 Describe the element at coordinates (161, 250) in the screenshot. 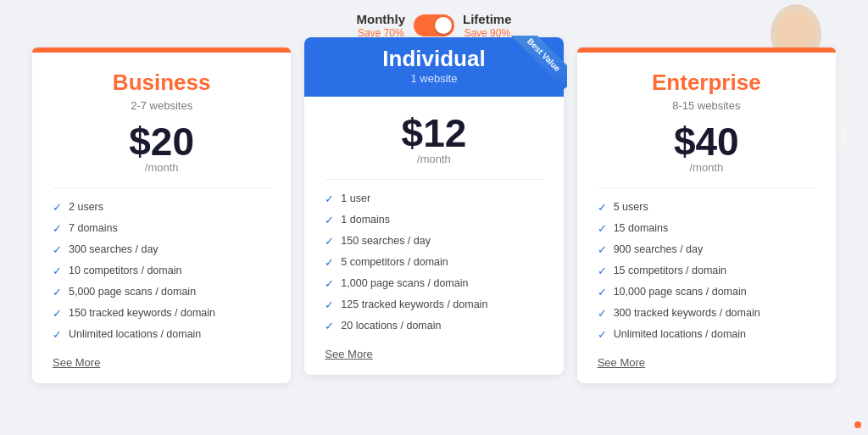

I see `list-item: ✓300 searches / day` at that location.